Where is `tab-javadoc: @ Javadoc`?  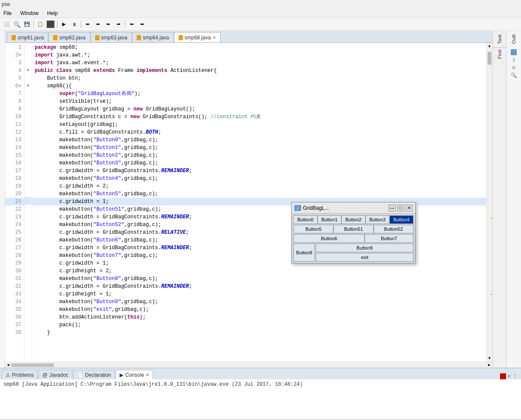 tab-javadoc: @ Javadoc is located at coordinates (56, 375).